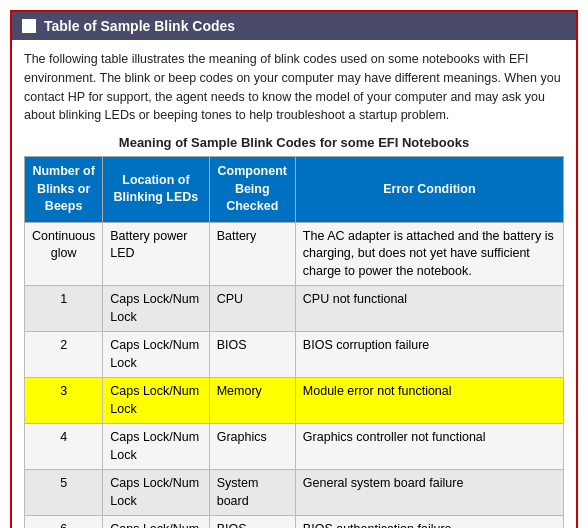 This screenshot has height=528, width=588. I want to click on card-title: Table of Sample Blink Codes, so click(140, 26).